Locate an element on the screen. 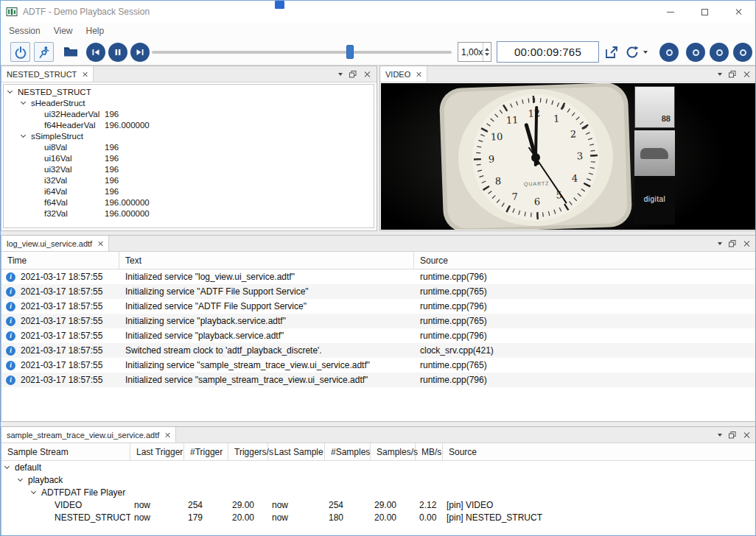  tab-nested-struct: NESTED_STRUCT is located at coordinates (47, 74).